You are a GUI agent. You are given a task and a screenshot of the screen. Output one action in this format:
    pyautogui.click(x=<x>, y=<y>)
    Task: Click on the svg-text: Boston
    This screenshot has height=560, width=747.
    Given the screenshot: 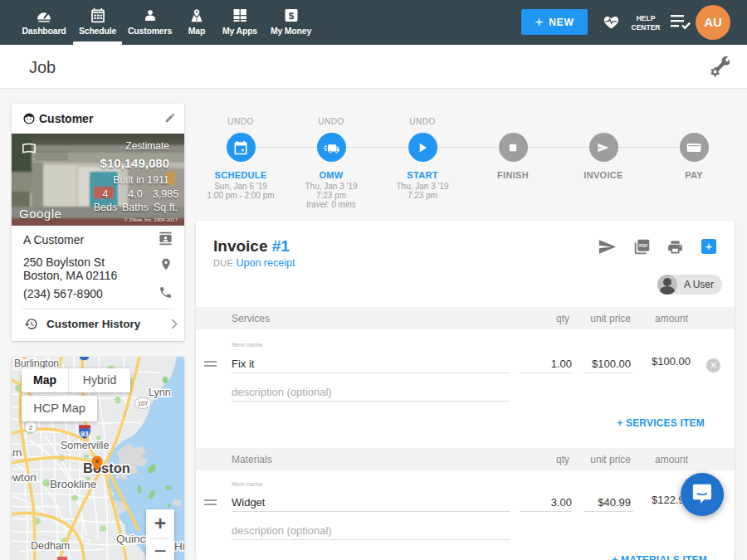 What is the action you would take?
    pyautogui.click(x=106, y=468)
    